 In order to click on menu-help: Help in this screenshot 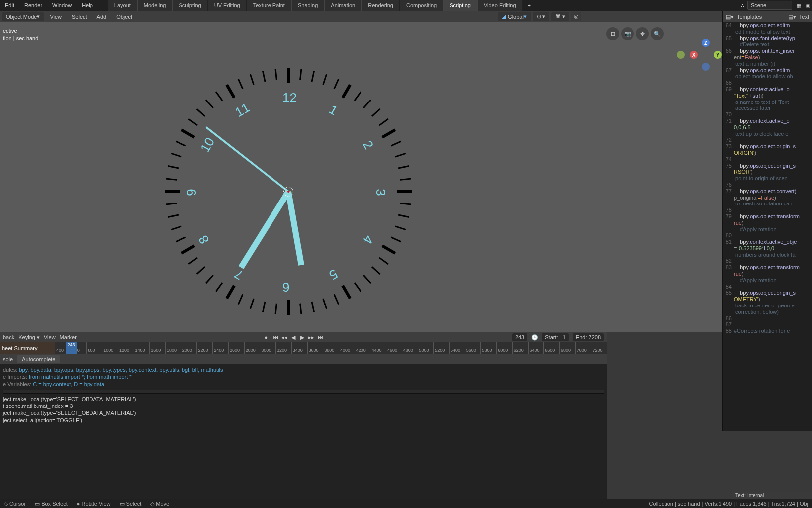, I will do `click(88, 5)`.